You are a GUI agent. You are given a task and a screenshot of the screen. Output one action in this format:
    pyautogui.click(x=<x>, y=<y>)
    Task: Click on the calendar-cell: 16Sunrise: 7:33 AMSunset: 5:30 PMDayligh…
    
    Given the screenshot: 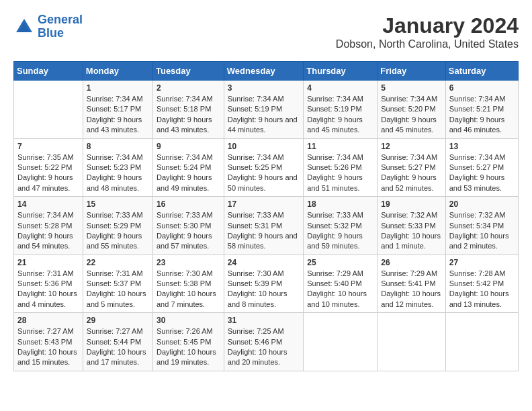 What is the action you would take?
    pyautogui.click(x=188, y=226)
    